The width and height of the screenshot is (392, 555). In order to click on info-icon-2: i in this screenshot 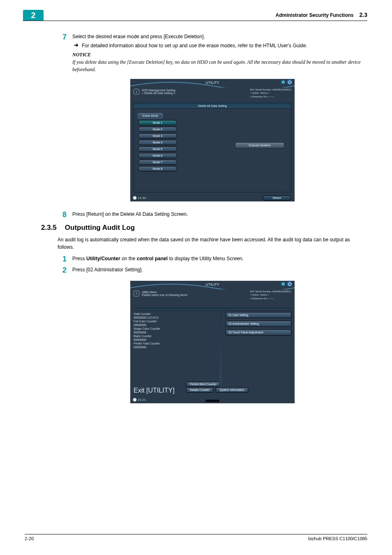, I will do `click(136, 294)`.